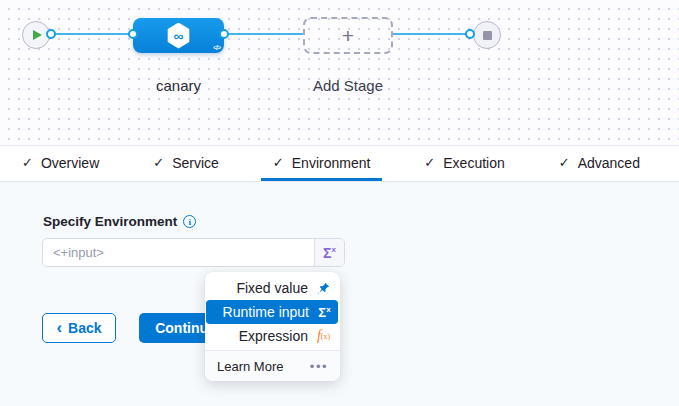  I want to click on tab-service: ✓ Service, so click(186, 164).